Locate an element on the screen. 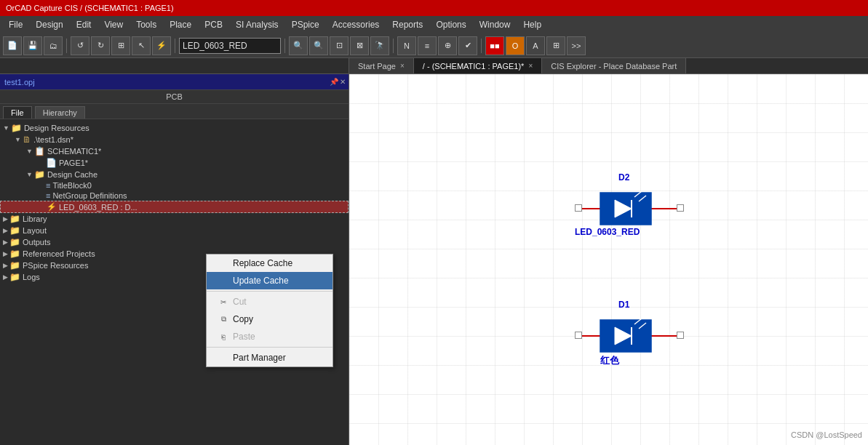 The width and height of the screenshot is (868, 445). menu-tools: Tools is located at coordinates (146, 25).